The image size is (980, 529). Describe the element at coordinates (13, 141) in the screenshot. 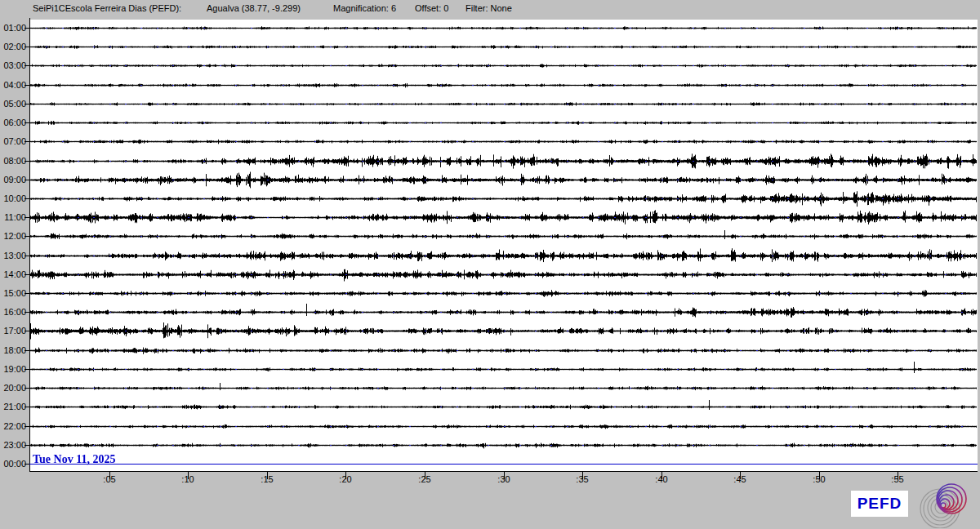

I see `hour-label: 07:00` at that location.